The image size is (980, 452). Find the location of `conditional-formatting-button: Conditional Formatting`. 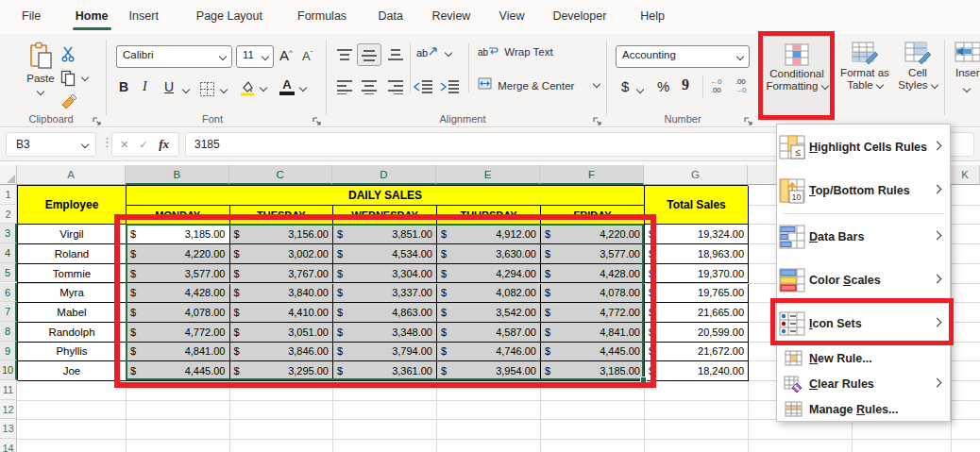

conditional-formatting-button: Conditional Formatting is located at coordinates (797, 77).